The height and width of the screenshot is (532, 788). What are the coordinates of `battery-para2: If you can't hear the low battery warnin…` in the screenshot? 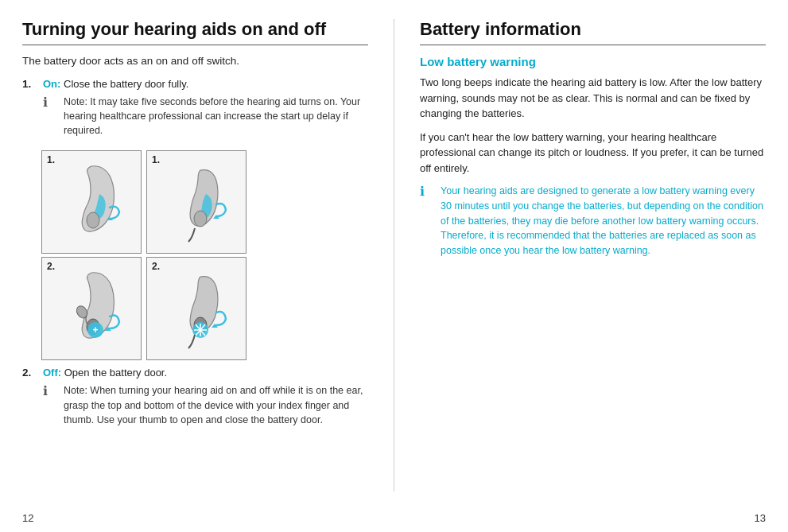 It's located at (593, 153).